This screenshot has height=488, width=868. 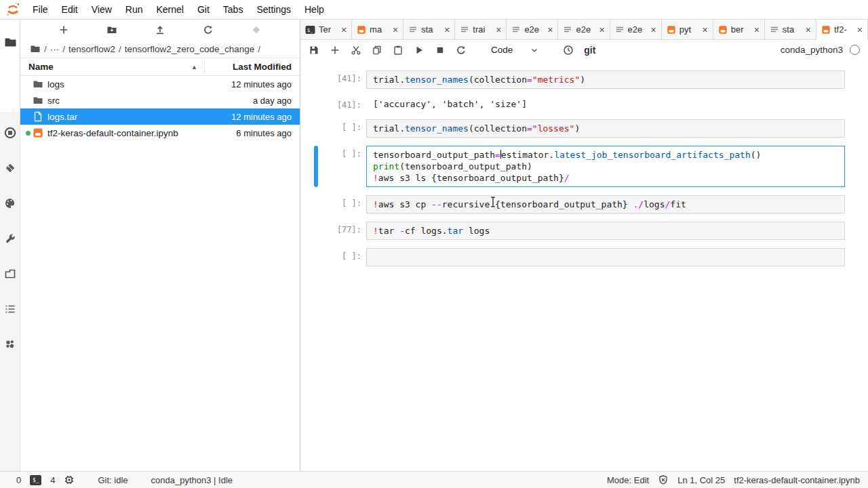 I want to click on kernel-status: conda_python3 | Idle, so click(x=192, y=480).